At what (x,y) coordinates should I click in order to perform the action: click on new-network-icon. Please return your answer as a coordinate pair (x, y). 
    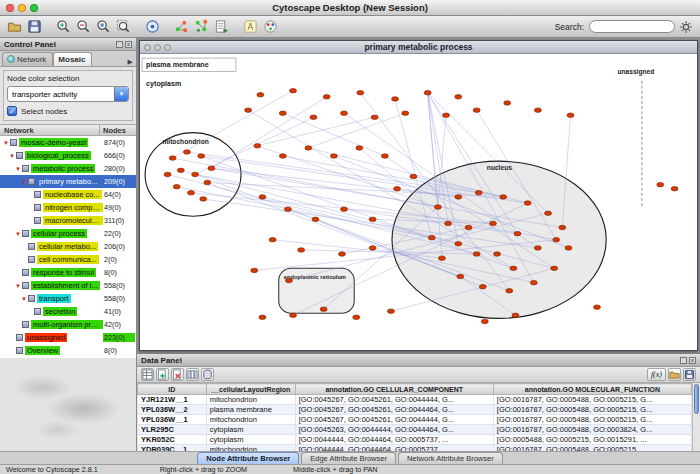
    Looking at the image, I should click on (181, 27).